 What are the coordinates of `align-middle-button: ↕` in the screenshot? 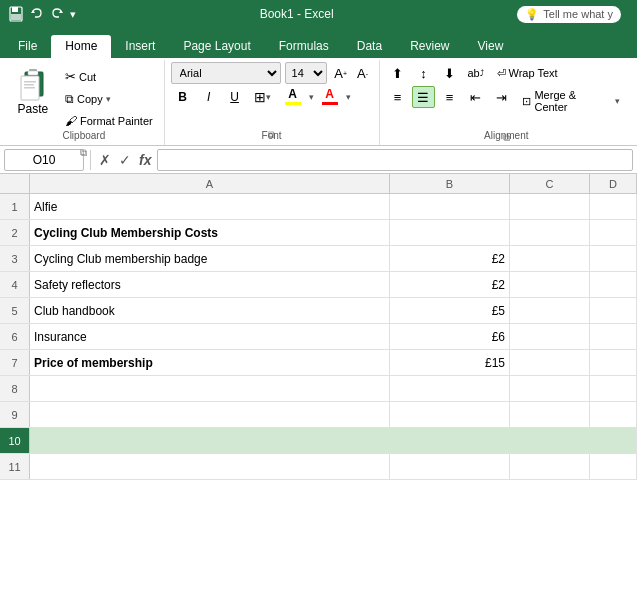 It's located at (424, 73).